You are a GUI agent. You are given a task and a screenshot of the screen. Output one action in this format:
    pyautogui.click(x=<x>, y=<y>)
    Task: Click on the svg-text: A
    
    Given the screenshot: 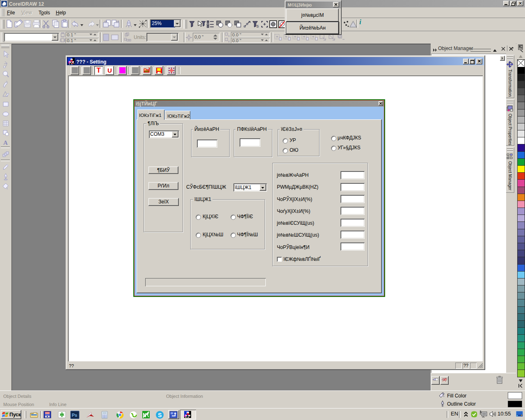 What is the action you would take?
    pyautogui.click(x=6, y=143)
    